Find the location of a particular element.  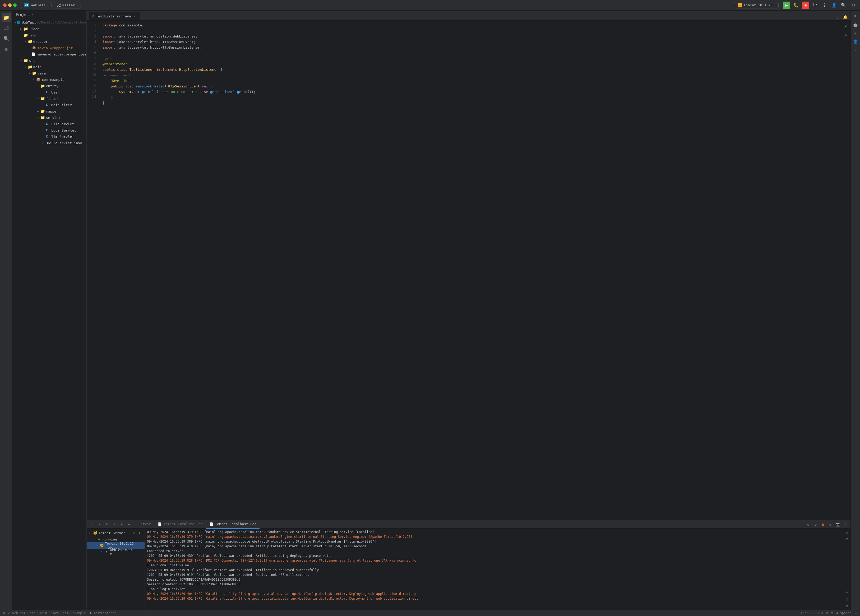

tree-maven-props: 📄 maven-wrapper.properties is located at coordinates (49, 54).